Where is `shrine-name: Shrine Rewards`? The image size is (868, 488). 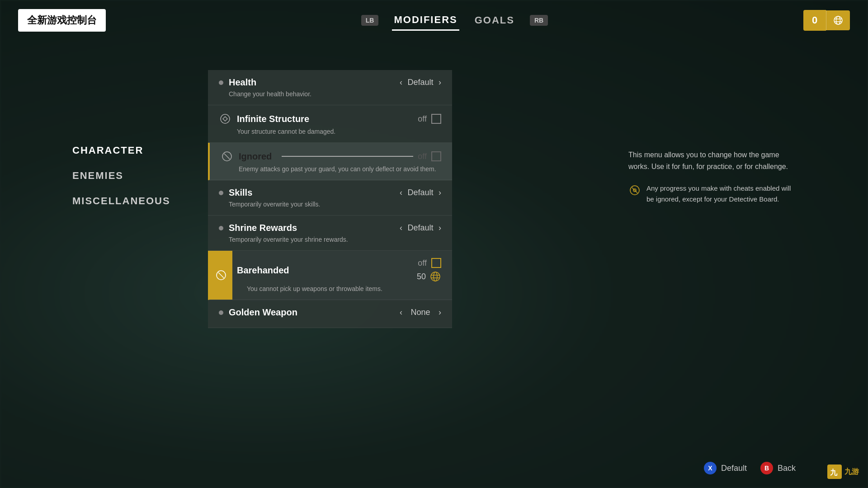
shrine-name: Shrine Rewards is located at coordinates (263, 228).